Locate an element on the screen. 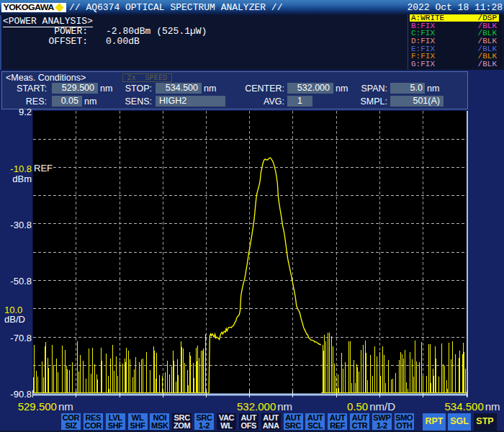 The height and width of the screenshot is (432, 504). svg-text: REF is located at coordinates (43, 168).